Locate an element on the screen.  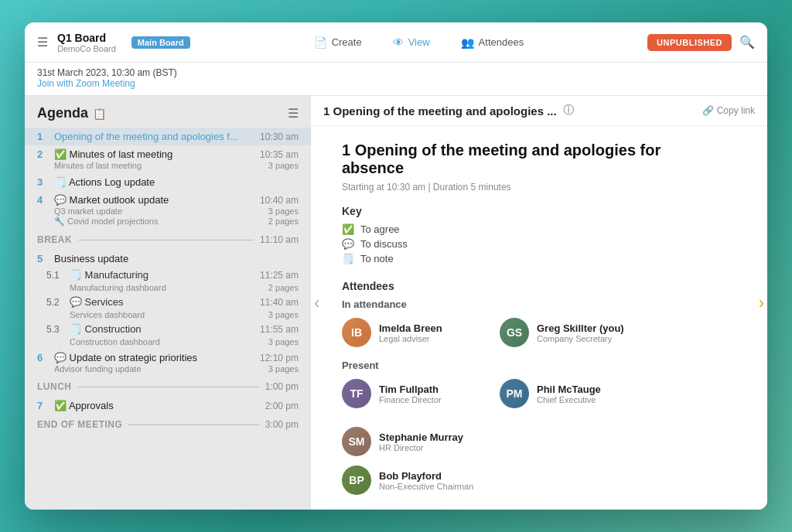
item-number-4: 4 is located at coordinates (43, 200).